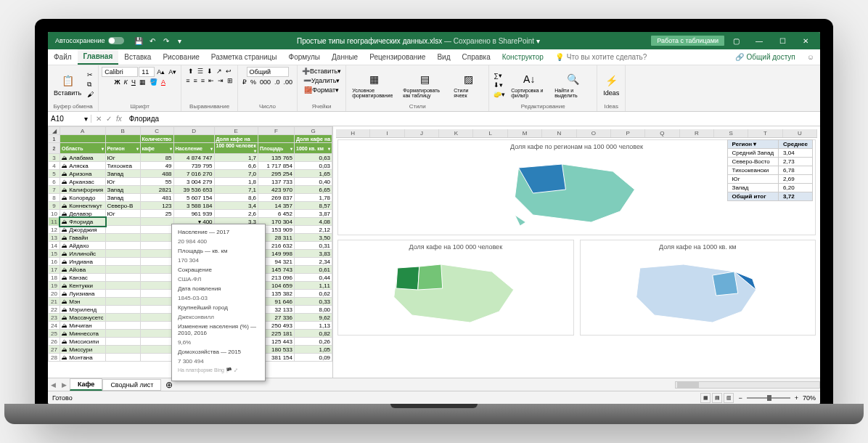 Image resolution: width=868 pixels, height=443 pixels. I want to click on sheet-tab-summary: Сводный лист, so click(132, 385).